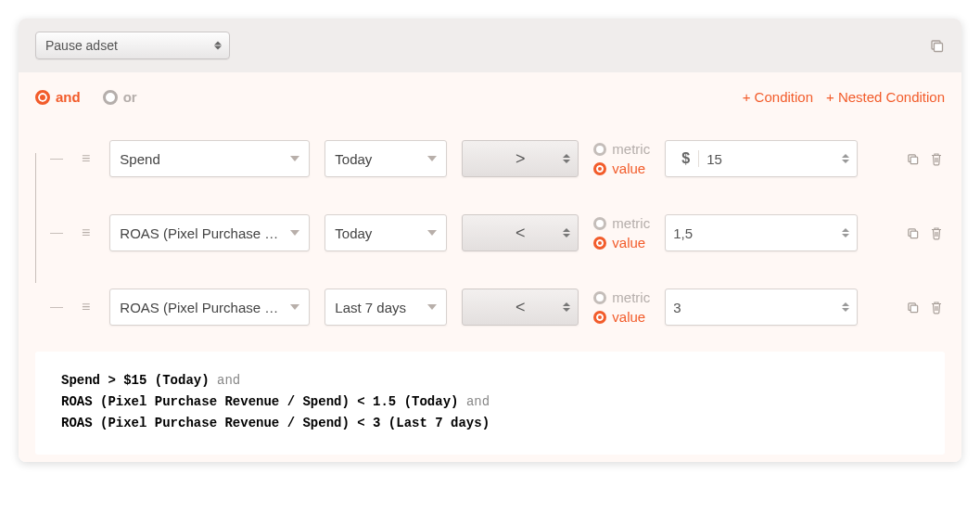 The height and width of the screenshot is (526, 980). Describe the element at coordinates (761, 159) in the screenshot. I see `value-input: $ 15` at that location.